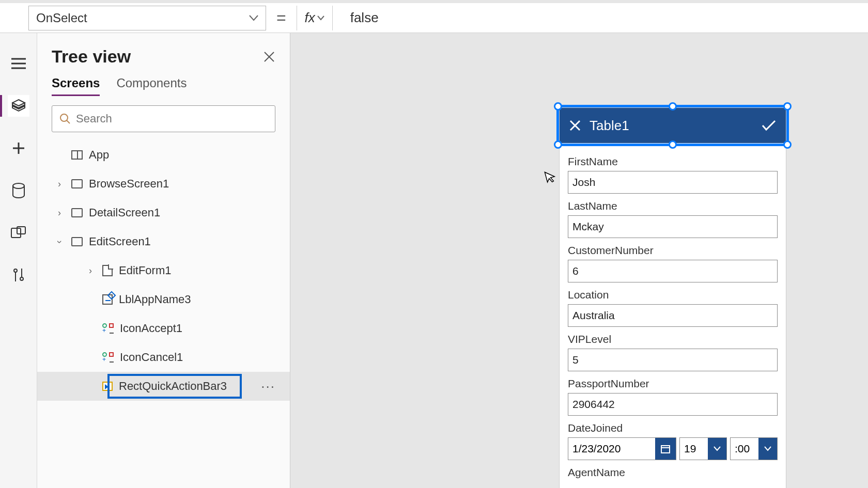  What do you see at coordinates (754, 449) in the screenshot?
I see `select-minute: :00` at bounding box center [754, 449].